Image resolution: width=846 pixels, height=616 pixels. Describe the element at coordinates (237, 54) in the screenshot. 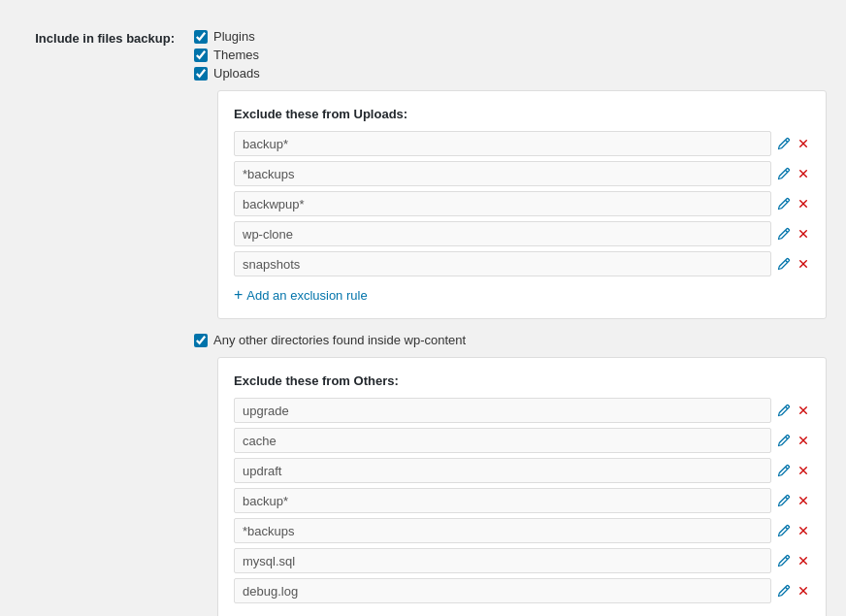

I see `themes-label: Themes` at that location.